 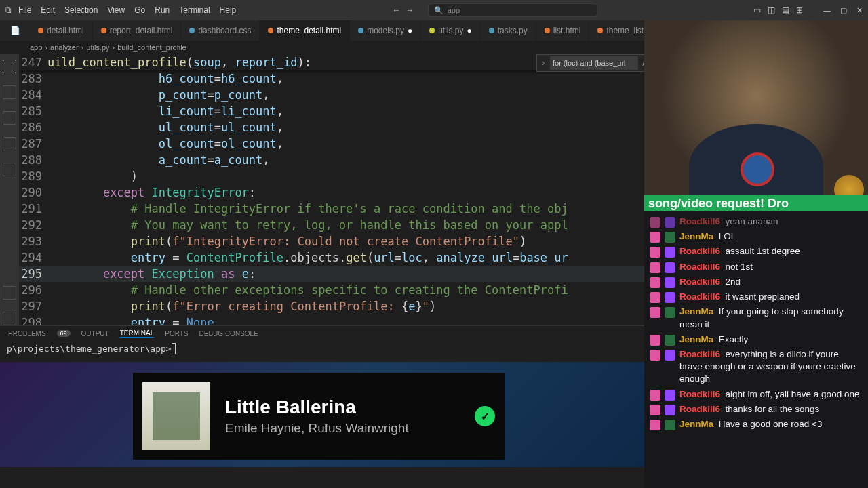 I want to click on spotify-artist: Emile Haynie, Rufus Wainwright, so click(x=342, y=428).